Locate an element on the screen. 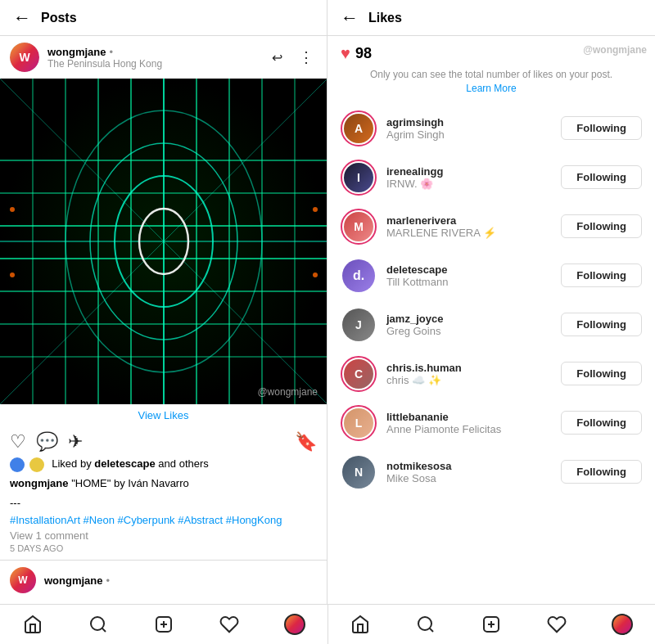 Image resolution: width=655 pixels, height=644 pixels. share-button: ✈ is located at coordinates (75, 442).